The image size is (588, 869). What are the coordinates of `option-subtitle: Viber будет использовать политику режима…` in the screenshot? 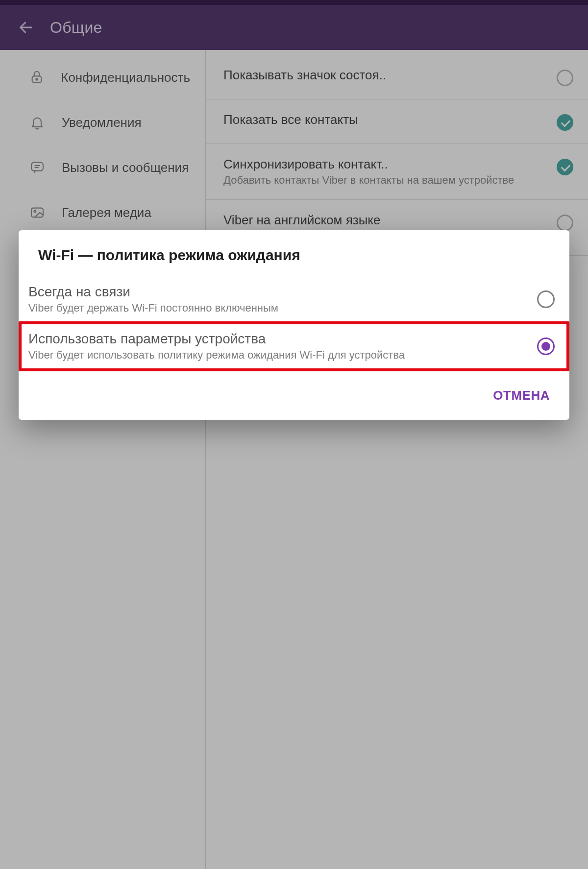 It's located at (278, 355).